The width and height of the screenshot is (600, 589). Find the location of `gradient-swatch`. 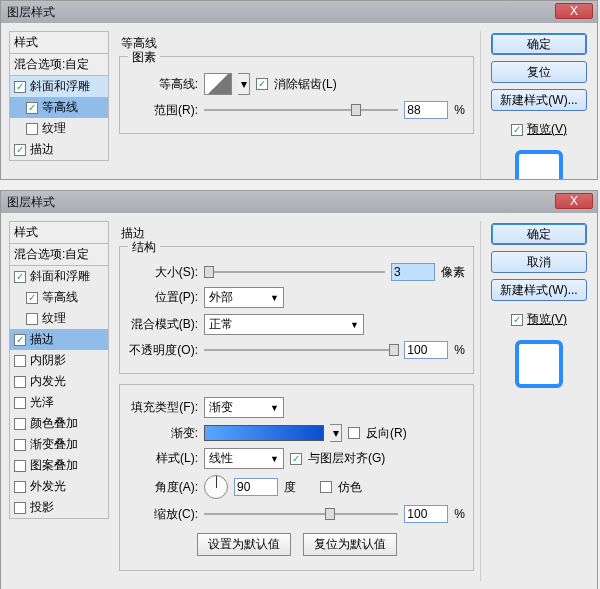

gradient-swatch is located at coordinates (264, 433).